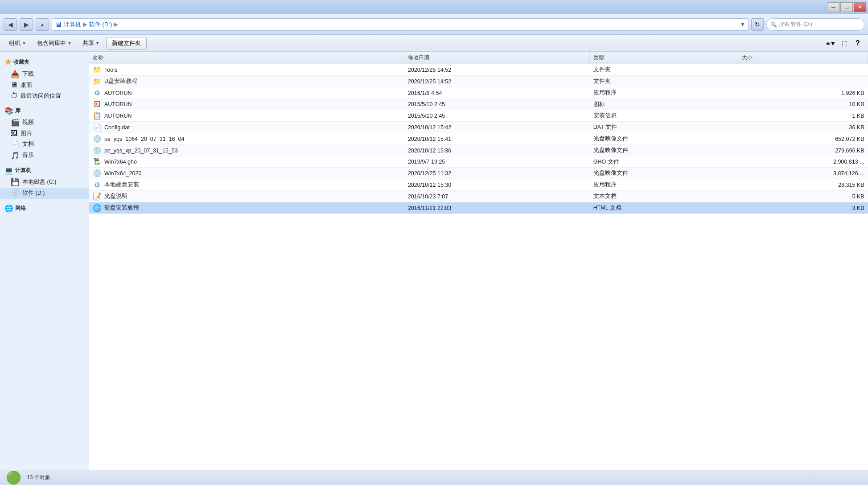  What do you see at coordinates (860, 7) in the screenshot?
I see `close-button: ✕` at bounding box center [860, 7].